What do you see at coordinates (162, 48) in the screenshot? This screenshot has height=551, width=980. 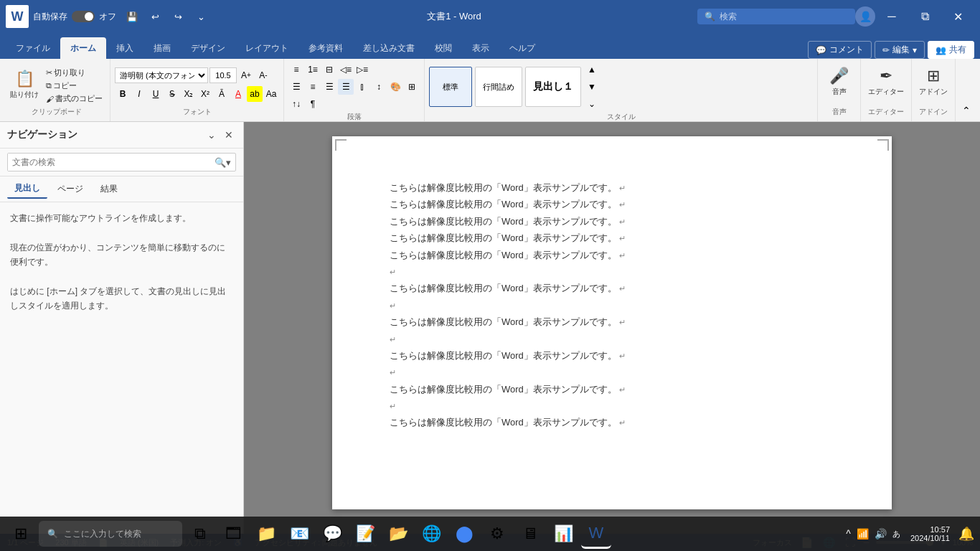 I see `tab-draw: 描画` at bounding box center [162, 48].